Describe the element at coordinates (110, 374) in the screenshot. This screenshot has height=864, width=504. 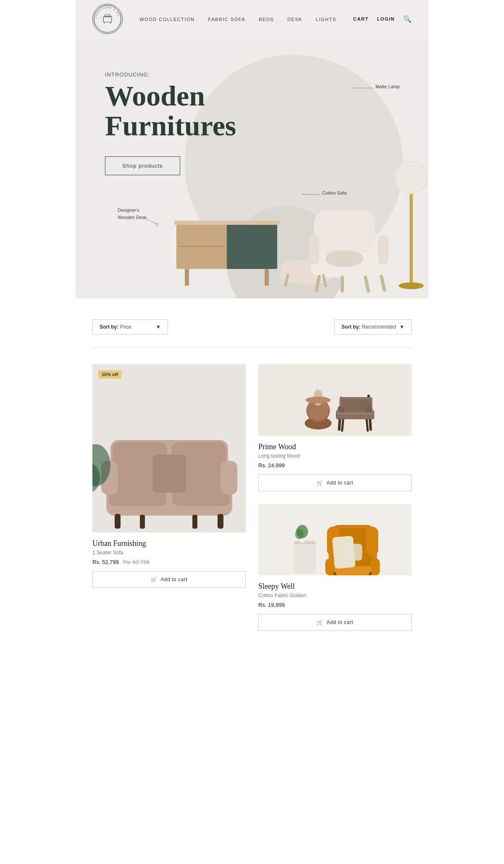
I see `product-badge: 15% off` at that location.